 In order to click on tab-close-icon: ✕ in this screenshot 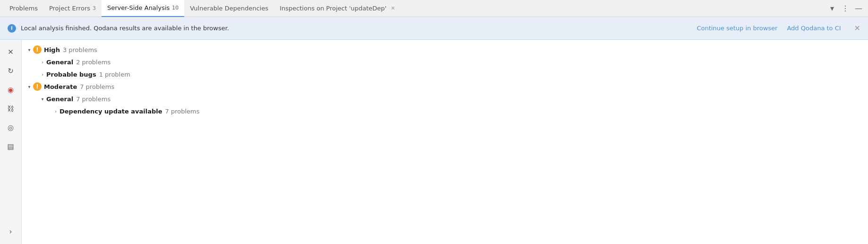, I will do `click(393, 9)`.